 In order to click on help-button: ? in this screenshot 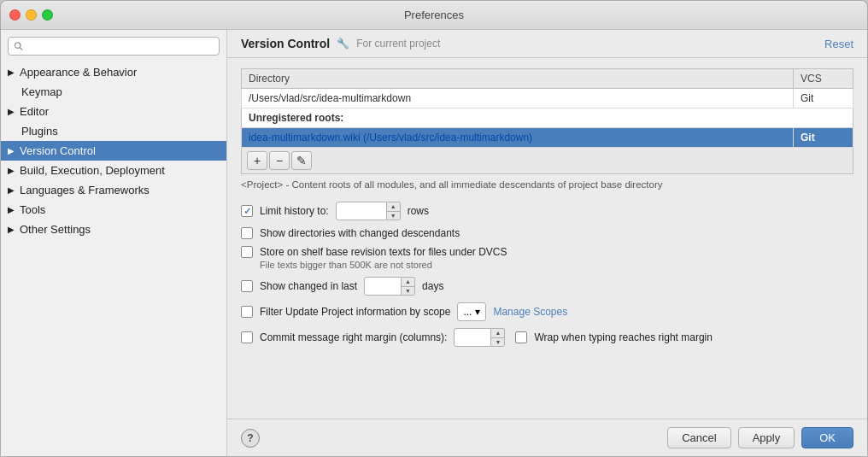, I will do `click(250, 438)`.